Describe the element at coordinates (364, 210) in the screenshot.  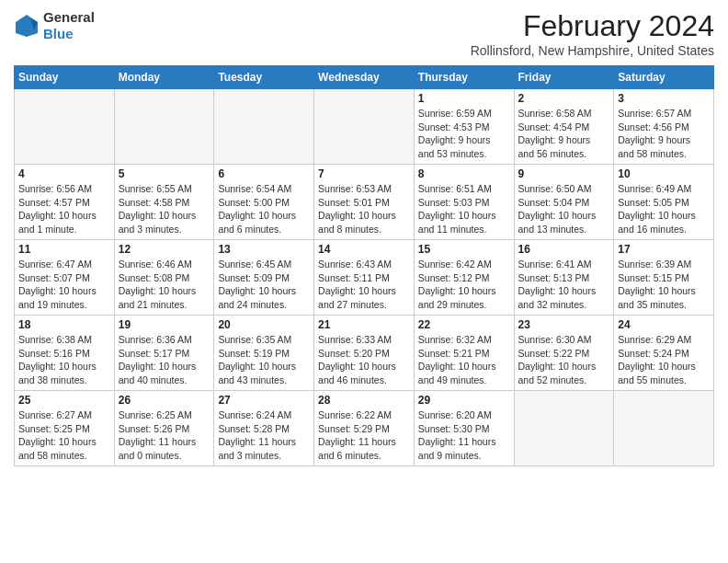
I see `day-info: Sunrise: 6:53 AMSunset: 5:01 PMDaylight:…` at that location.